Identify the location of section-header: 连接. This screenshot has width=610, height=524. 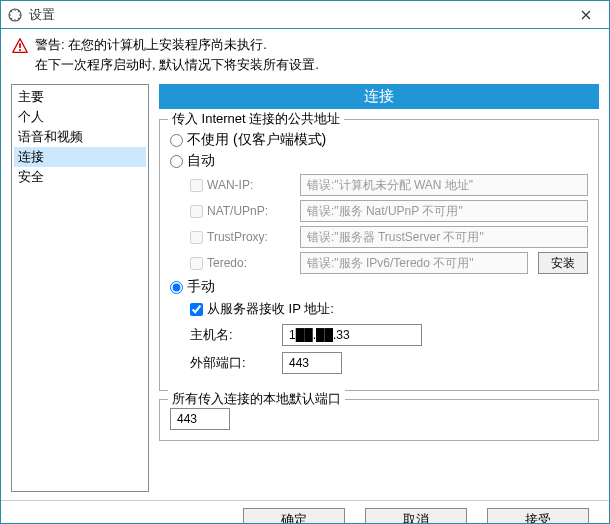
(379, 96).